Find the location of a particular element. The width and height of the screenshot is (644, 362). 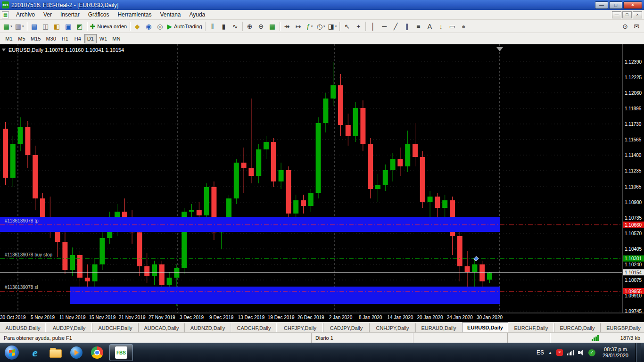

bar is located at coordinates (594, 339).